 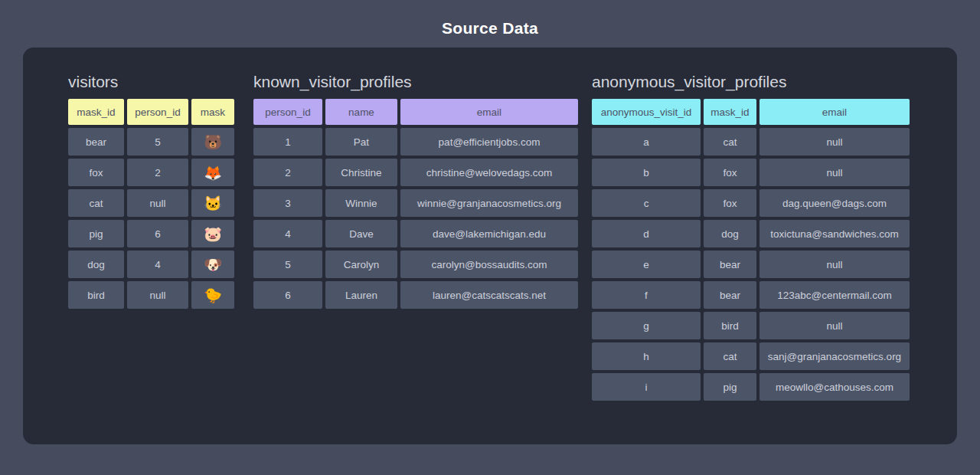 What do you see at coordinates (489, 234) in the screenshot?
I see `table-cell: dave@lakemichigan.edu` at bounding box center [489, 234].